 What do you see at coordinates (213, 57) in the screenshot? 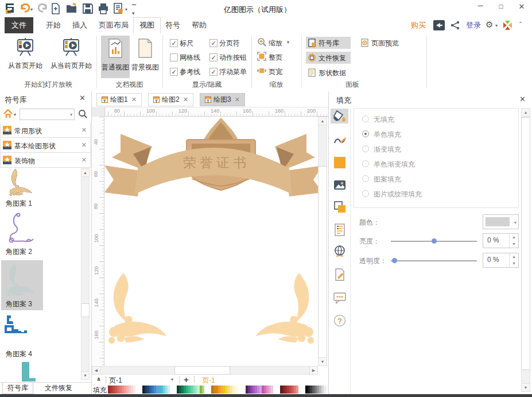
I see `actionbutton-checkbox: ✓` at bounding box center [213, 57].